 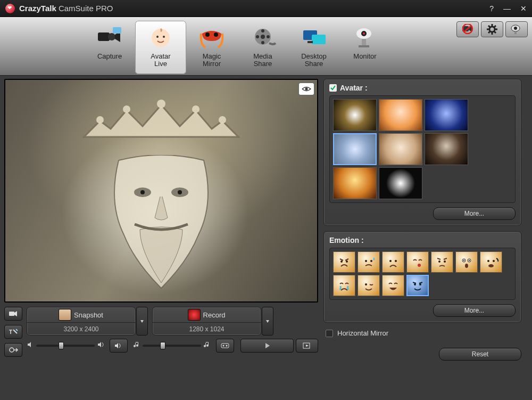 What do you see at coordinates (212, 61) in the screenshot?
I see `mode-magic-mirror-label: Magic Mirror` at bounding box center [212, 61].